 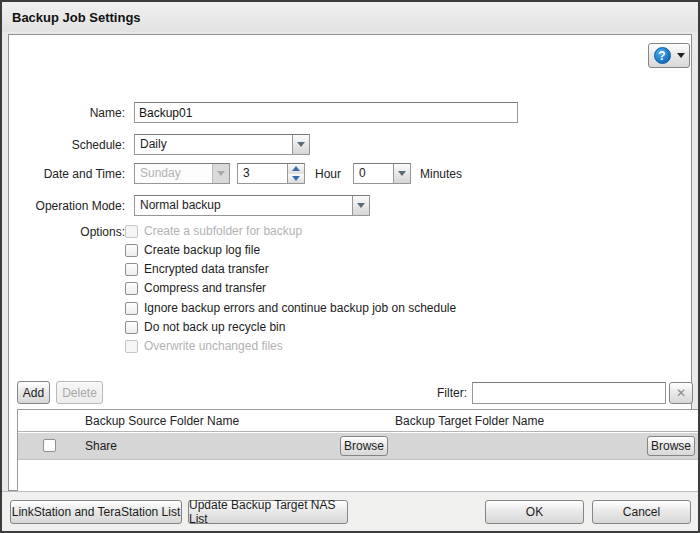 I want to click on name-label: Name:, so click(x=69, y=113).